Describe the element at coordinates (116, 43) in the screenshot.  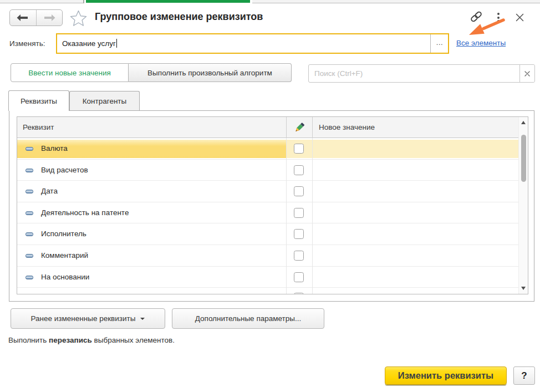
I see `text-caret` at that location.